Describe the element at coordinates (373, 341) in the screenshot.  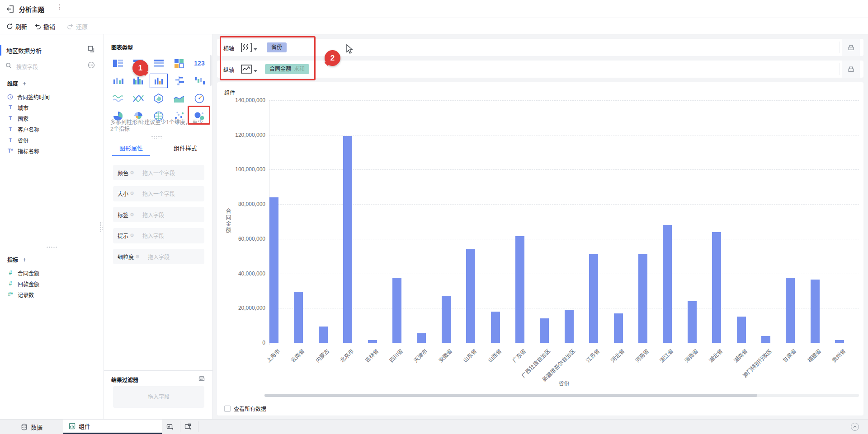
I see `bar-吉林省` at that location.